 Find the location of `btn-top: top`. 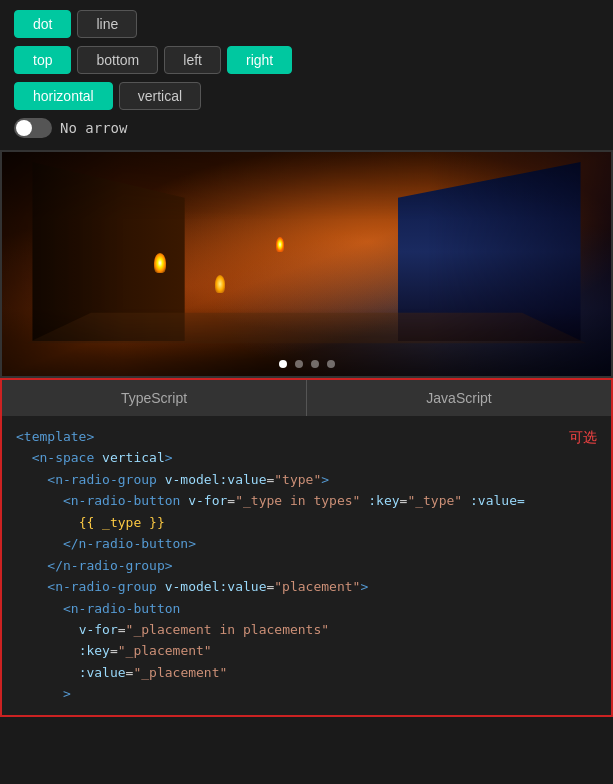

btn-top: top is located at coordinates (42, 60).